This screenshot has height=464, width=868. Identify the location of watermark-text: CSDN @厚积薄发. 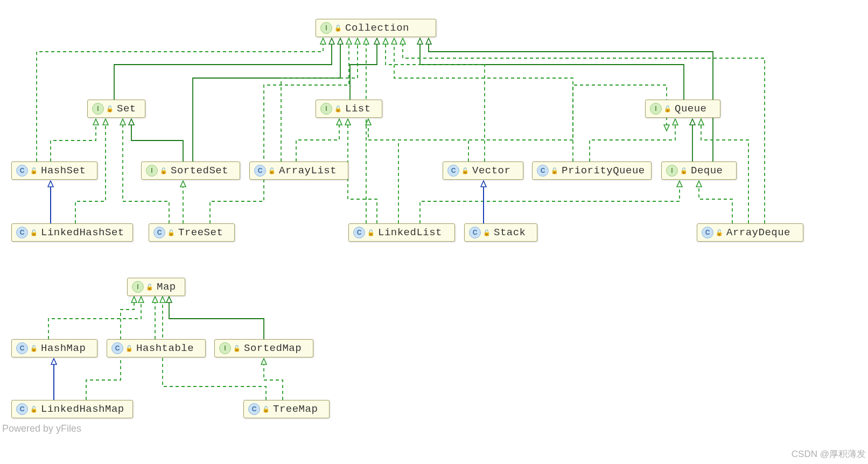
(829, 454).